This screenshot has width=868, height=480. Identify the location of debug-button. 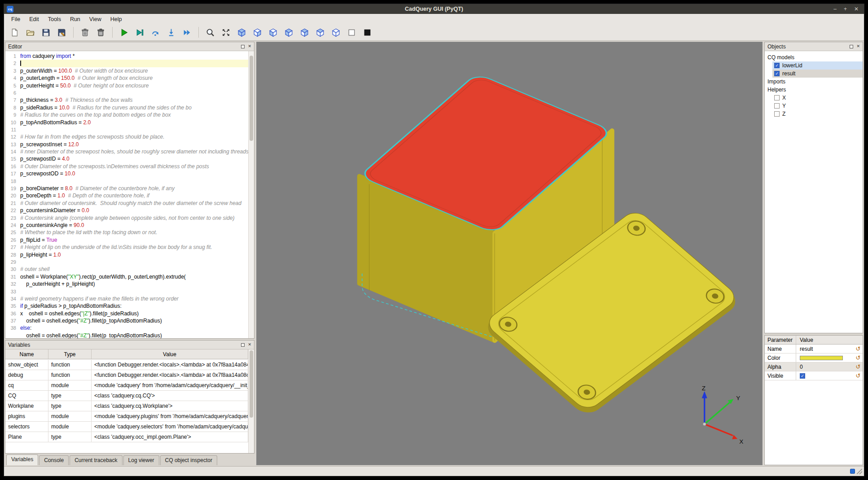
(140, 32).